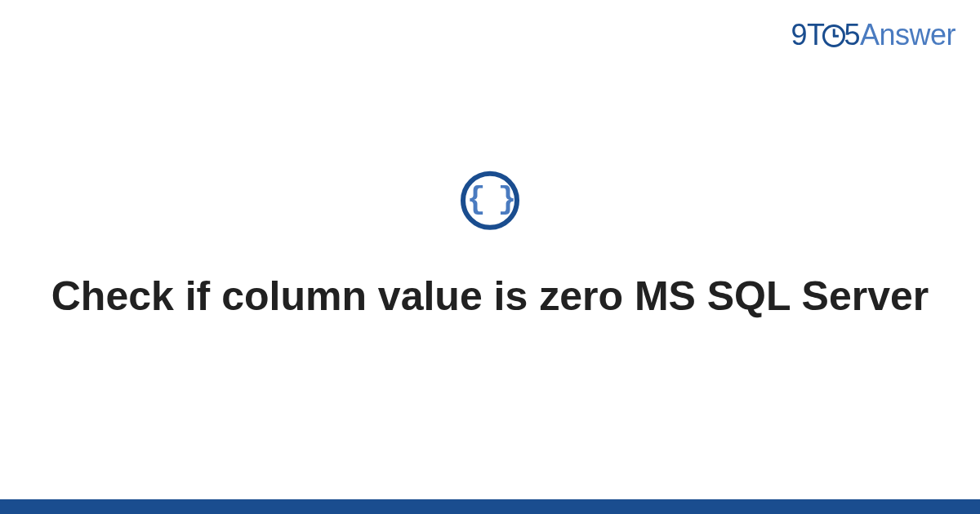  I want to click on code-braces-icon: { }, so click(490, 200).